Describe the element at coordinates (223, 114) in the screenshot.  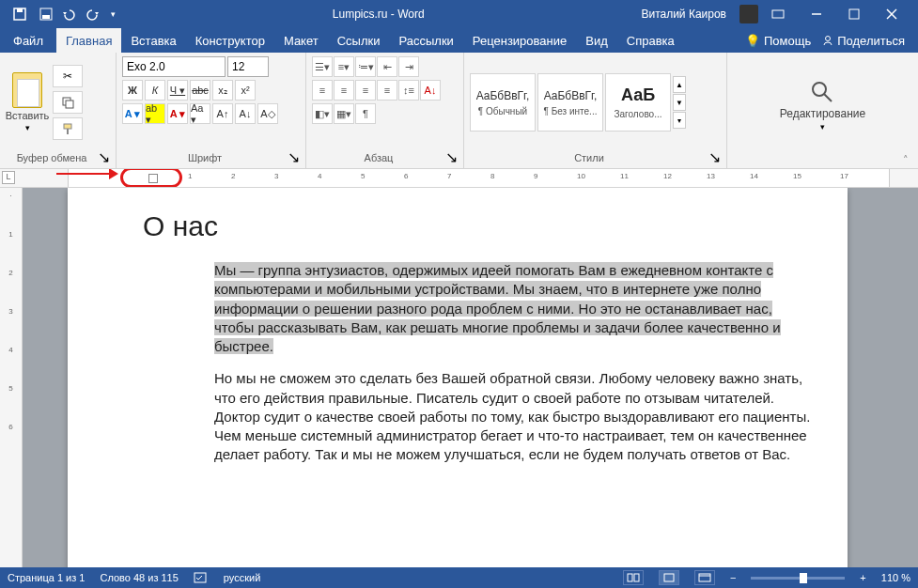
I see `grow-font-button: A↑` at that location.